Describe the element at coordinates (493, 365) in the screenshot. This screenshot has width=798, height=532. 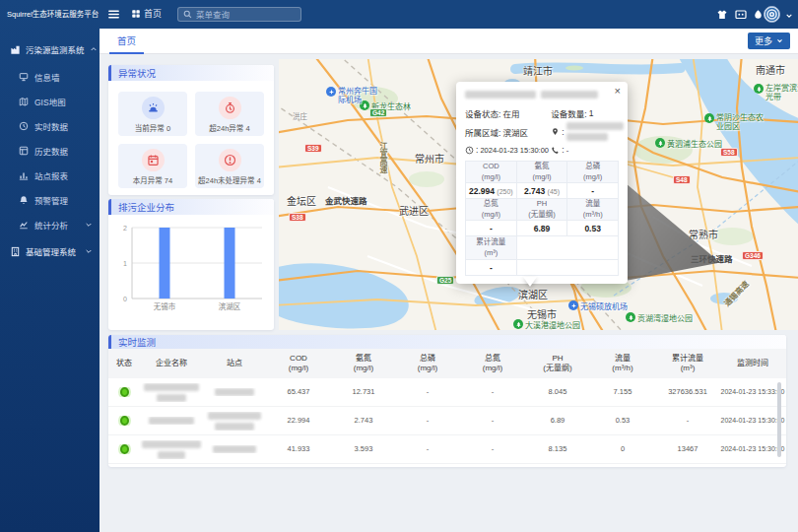
I see `monitor-col-总氮: 总氮(mg/l)` at that location.